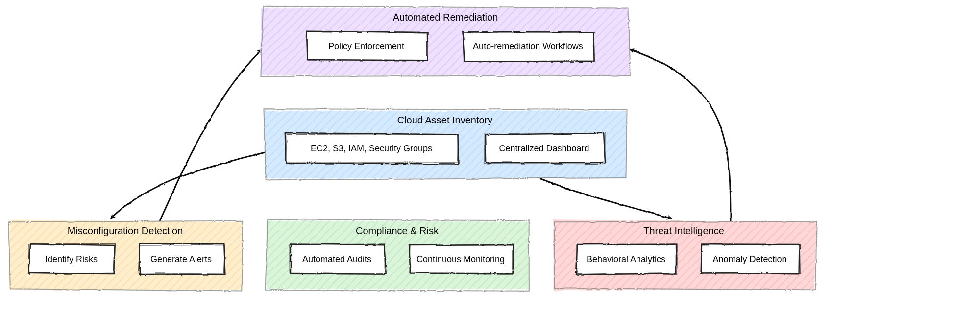 Image resolution: width=980 pixels, height=316 pixels. Describe the element at coordinates (125, 231) in the screenshot. I see `panel-title-misconfiguration_detection: Misconfiguration Detection` at that location.